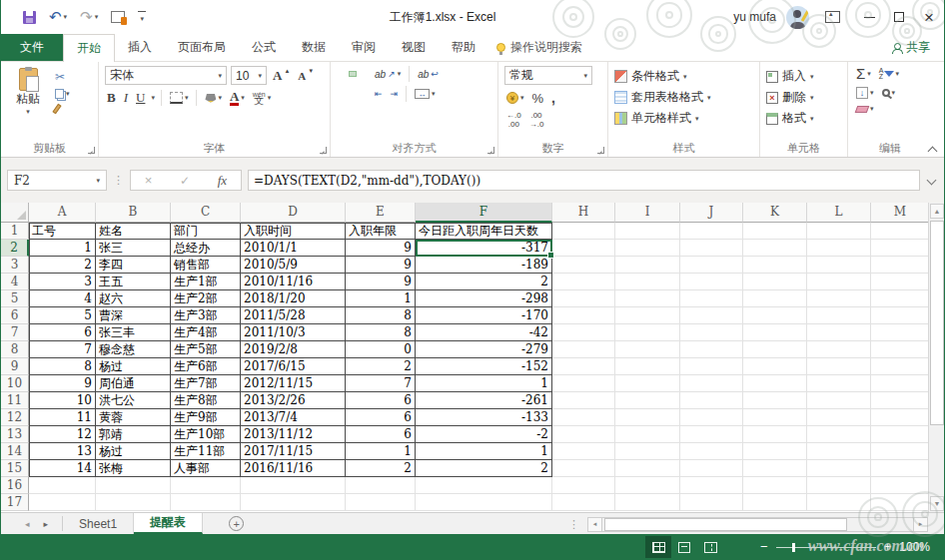  I want to click on collapse-ribbon-icon, so click(932, 149).